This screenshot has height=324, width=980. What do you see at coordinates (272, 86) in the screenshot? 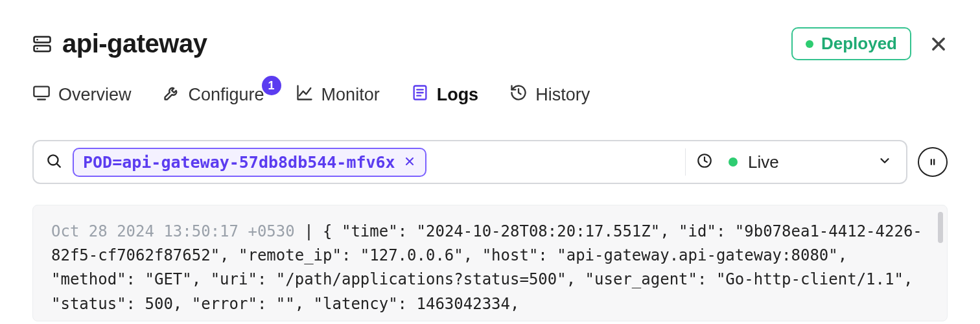
I see `configure-badge: 1` at bounding box center [272, 86].